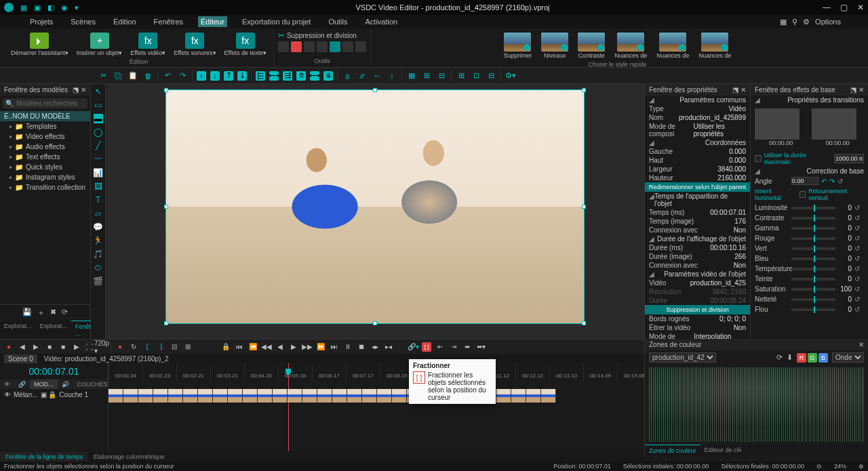 The width and height of the screenshot is (868, 471). Describe the element at coordinates (591, 46) in the screenshot. I see `style-contraste: Contraste` at that location.